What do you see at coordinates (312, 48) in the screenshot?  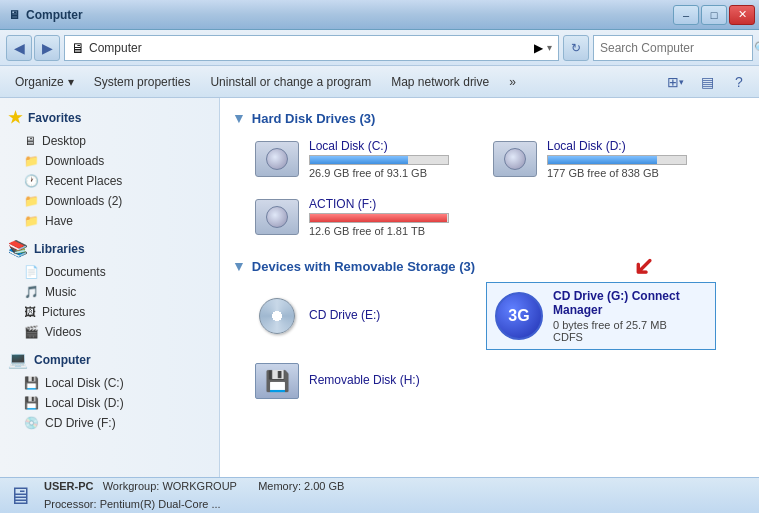 I see `address-field: 🖥 Computer ▶ ▾` at bounding box center [312, 48].